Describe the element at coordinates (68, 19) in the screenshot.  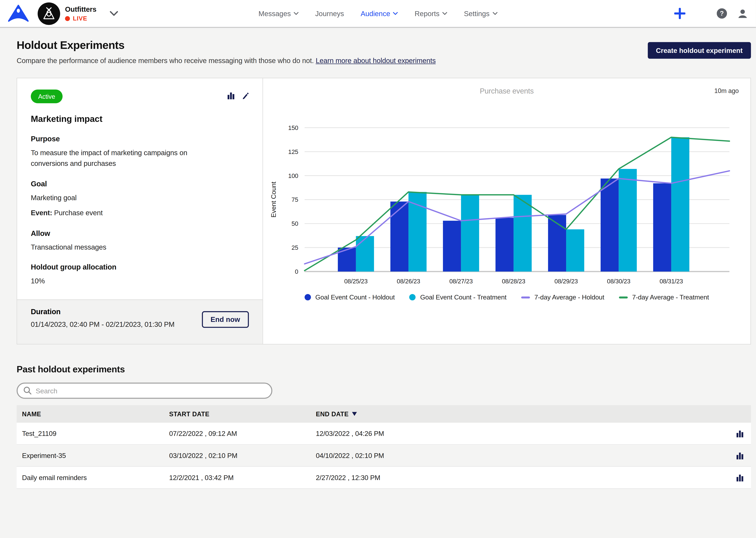
I see `live-dot-icon` at that location.